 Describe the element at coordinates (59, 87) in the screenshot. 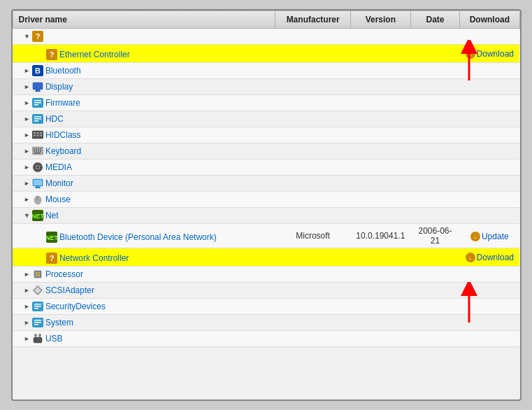

I see `driver-name-label: Display` at that location.